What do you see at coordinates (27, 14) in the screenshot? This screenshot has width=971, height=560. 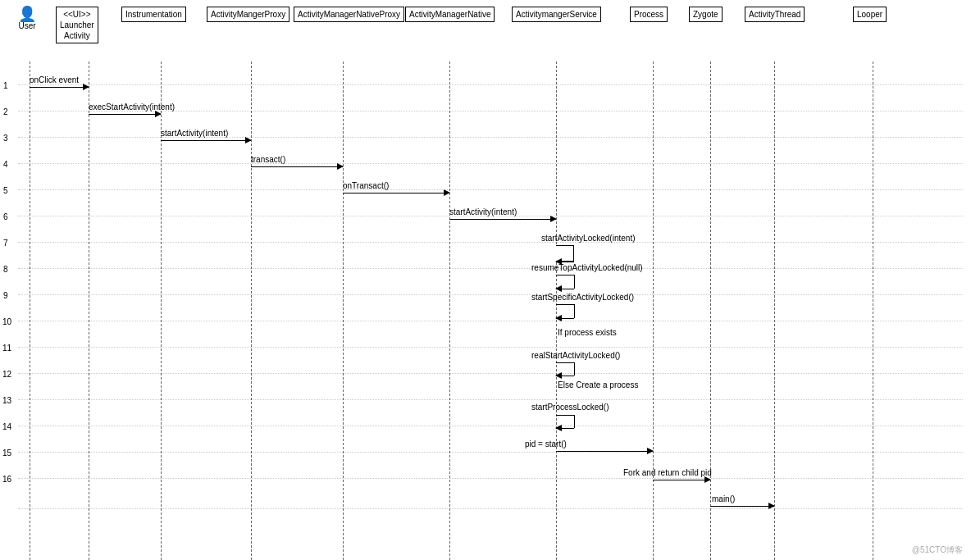 I see `user-icon: 👤` at bounding box center [27, 14].